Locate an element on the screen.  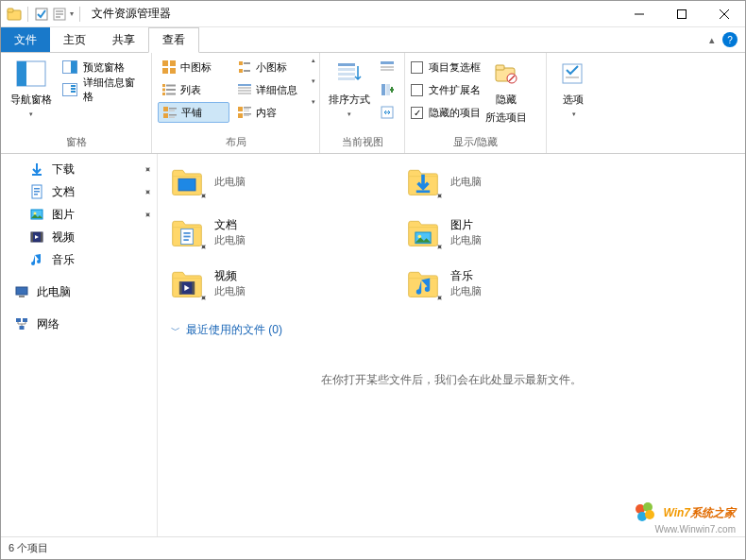
size-columns-button is located at coordinates (387, 112).